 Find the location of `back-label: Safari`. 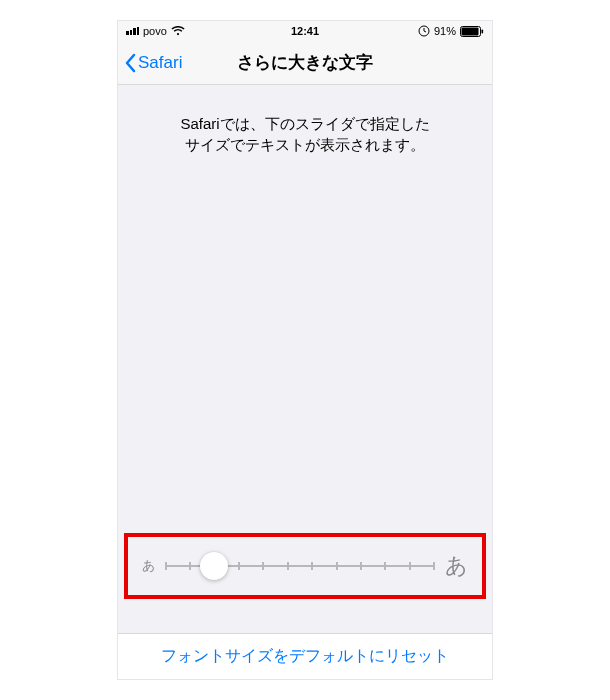

back-label: Safari is located at coordinates (160, 63).